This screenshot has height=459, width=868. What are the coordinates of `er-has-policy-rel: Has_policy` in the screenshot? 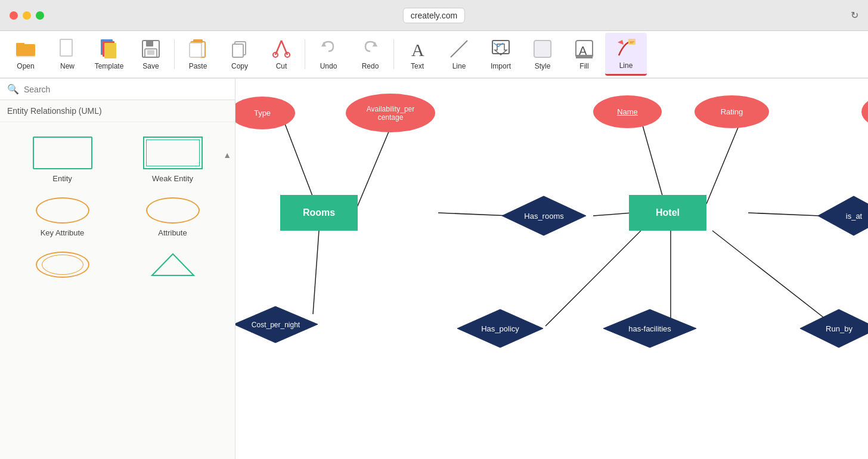 It's located at (500, 328).